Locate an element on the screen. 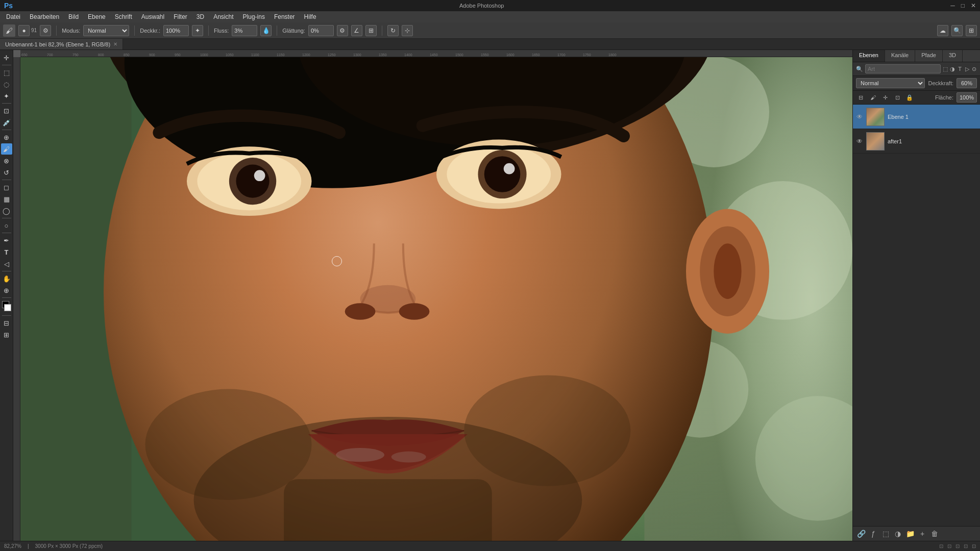 The height and width of the screenshot is (551, 980). layer-eye-ebene1: 👁 is located at coordinates (860, 117).